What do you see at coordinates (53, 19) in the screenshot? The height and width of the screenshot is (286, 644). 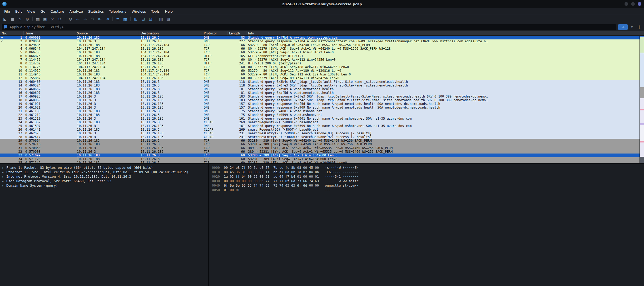 I see `close-file-icon: ×` at bounding box center [53, 19].